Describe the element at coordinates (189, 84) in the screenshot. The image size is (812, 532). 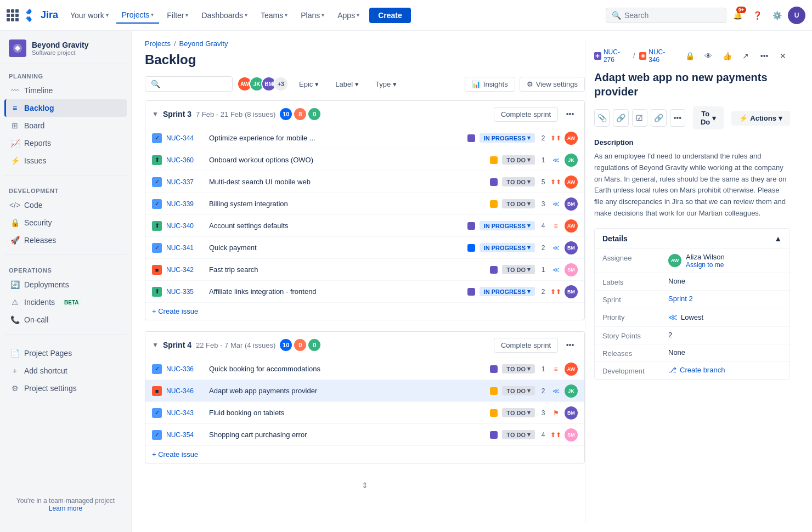
I see `backlog-search: 🔍` at that location.